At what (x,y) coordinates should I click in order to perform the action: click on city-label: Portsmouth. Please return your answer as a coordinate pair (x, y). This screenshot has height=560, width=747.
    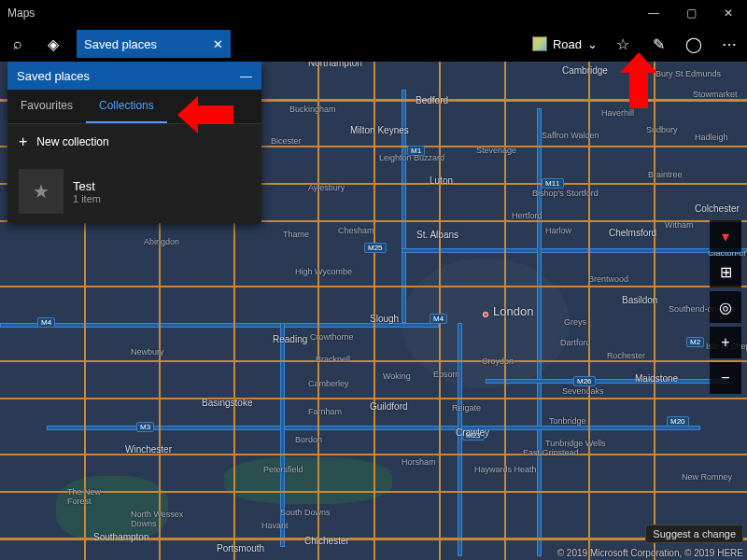
    Looking at the image, I should click on (241, 549).